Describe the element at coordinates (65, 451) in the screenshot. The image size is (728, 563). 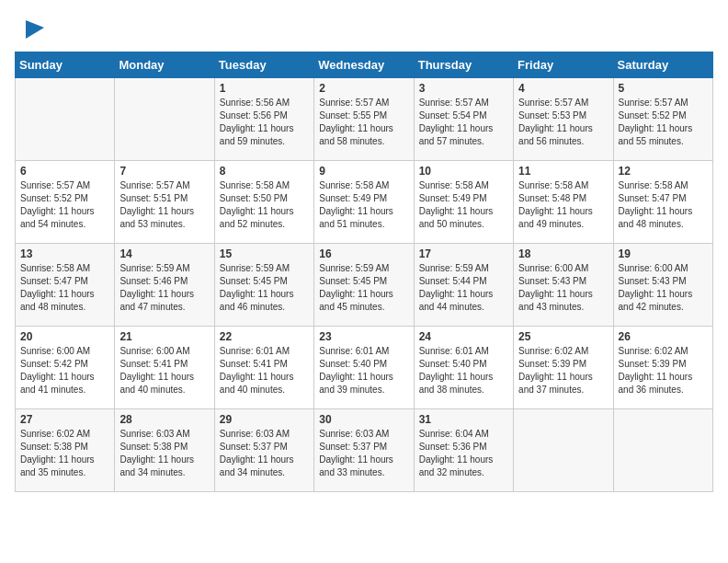
I see `calendar-cell: 27Sunrise: 6:02 AM Sunset: 5:38 PM Dayli…` at that location.